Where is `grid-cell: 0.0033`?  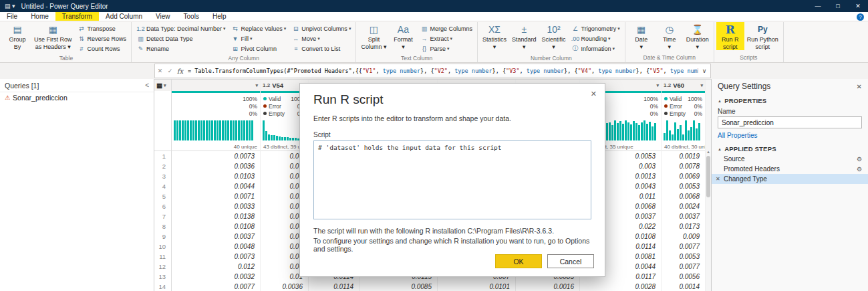
grid-cell: 0.0033 is located at coordinates (216, 206).